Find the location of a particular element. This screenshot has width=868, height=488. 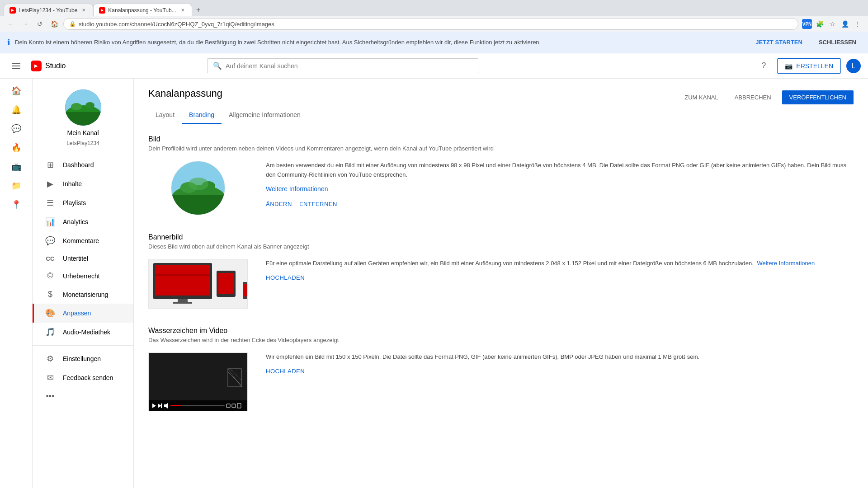

bannerbild-section: Bannerbild Dieses Bild wird oben auf dei… is located at coordinates (501, 271).